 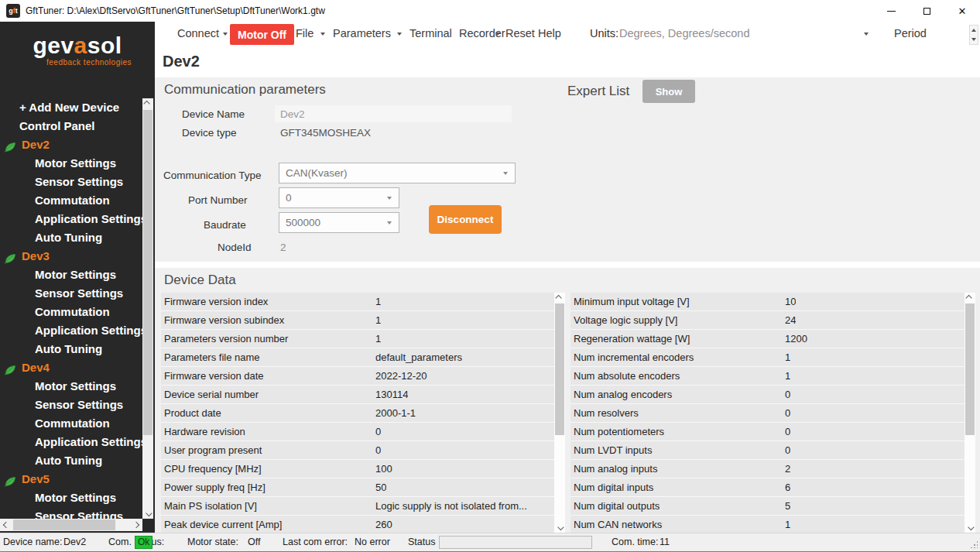 What do you see at coordinates (768, 321) in the screenshot?
I see `table-row: Voltage logic supply [V]24` at bounding box center [768, 321].